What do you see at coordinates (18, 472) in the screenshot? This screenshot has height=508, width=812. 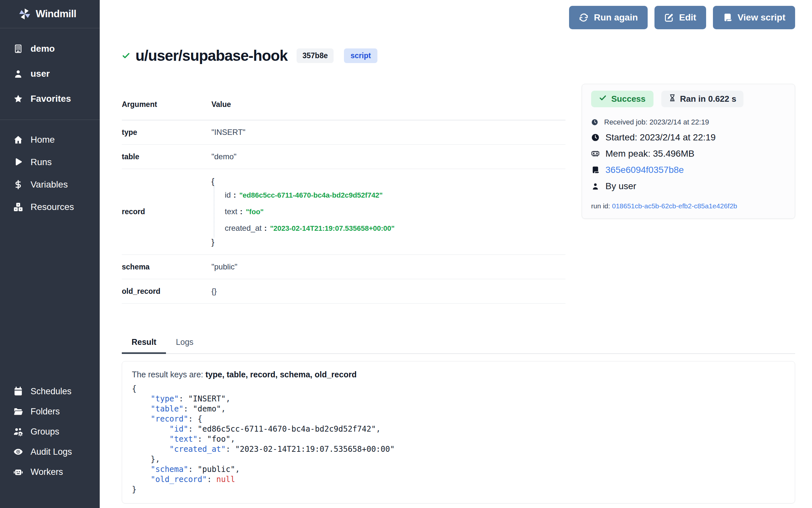 I see `robot-icon` at bounding box center [18, 472].